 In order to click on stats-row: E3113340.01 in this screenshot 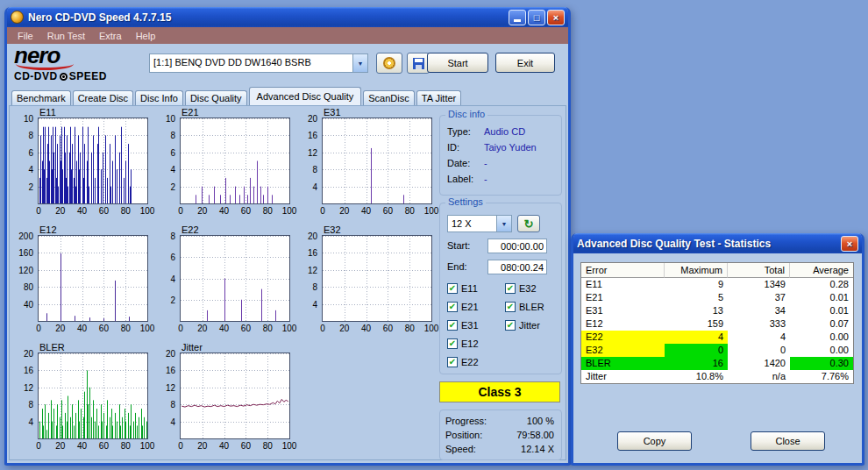, I will do `click(717, 310)`.